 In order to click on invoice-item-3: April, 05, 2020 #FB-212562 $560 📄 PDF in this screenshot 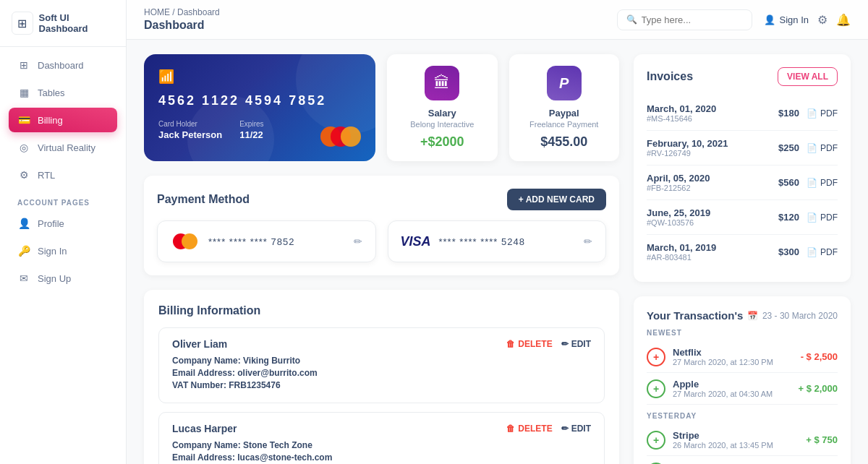, I will do `click(742, 183)`.